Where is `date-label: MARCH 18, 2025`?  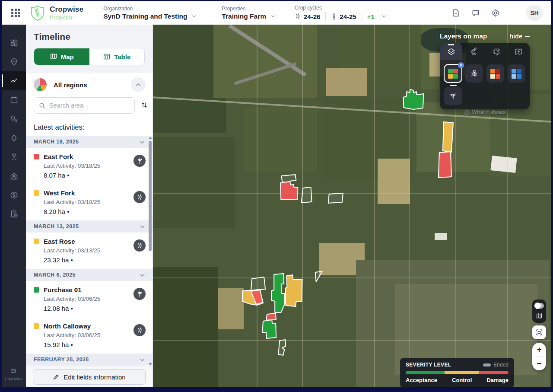 date-label: MARCH 18, 2025 is located at coordinates (56, 142).